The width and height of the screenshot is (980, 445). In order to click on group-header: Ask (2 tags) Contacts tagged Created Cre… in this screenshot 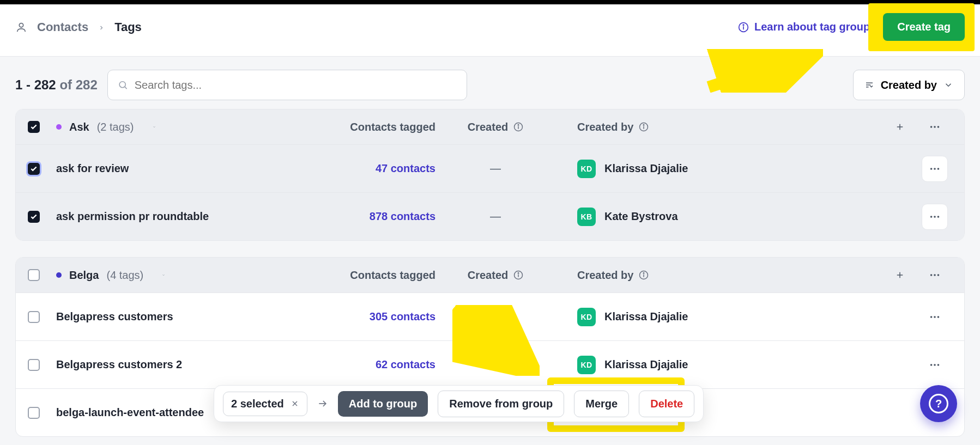, I will do `click(490, 127)`.